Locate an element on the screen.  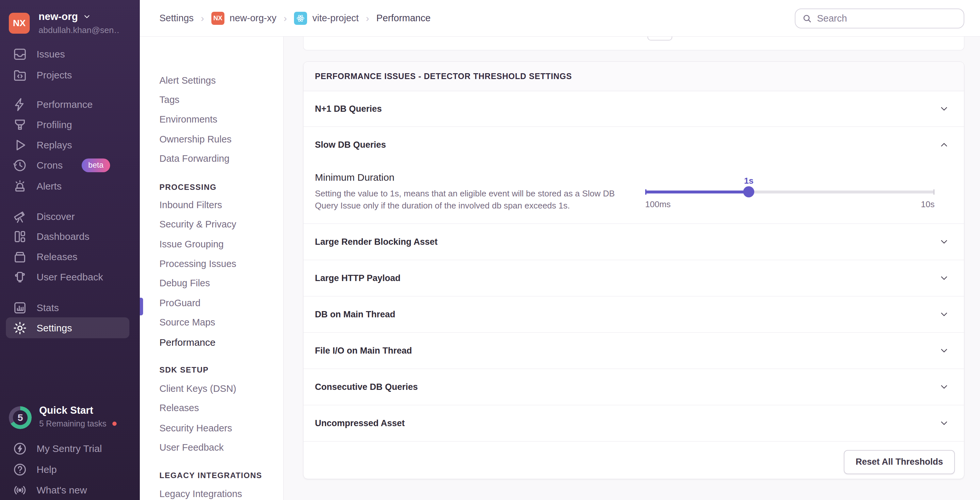
breadcrumb-project: vite-project is located at coordinates (326, 18).